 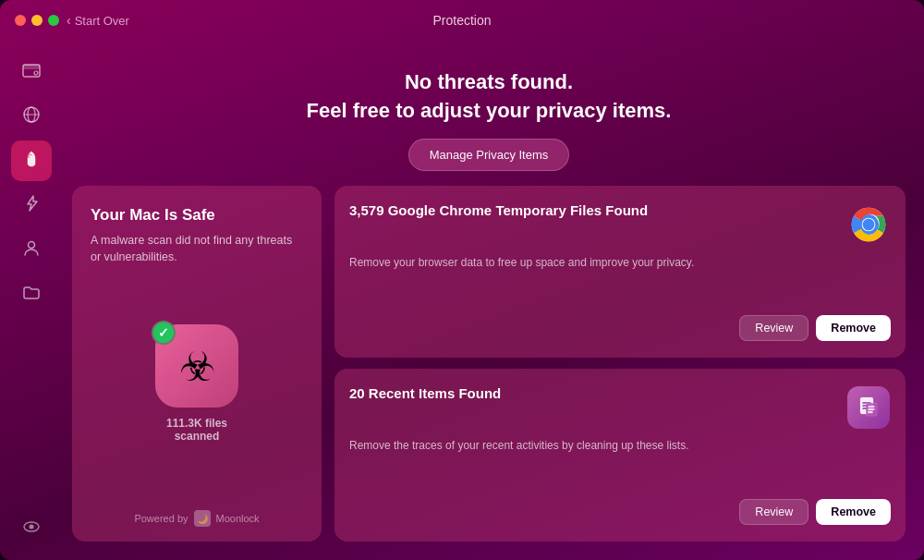 I want to click on moonlock-brand: Moonlock, so click(x=238, y=518).